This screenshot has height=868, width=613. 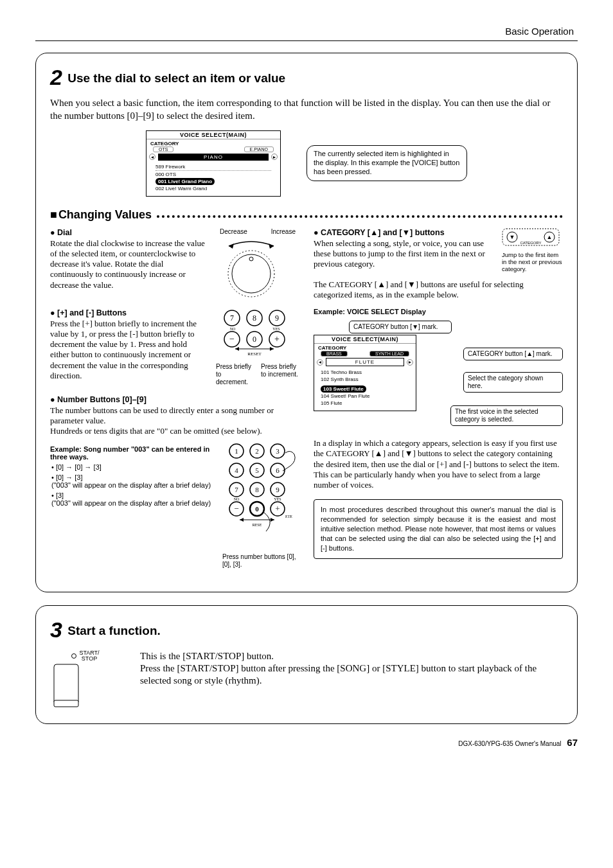 What do you see at coordinates (257, 451) in the screenshot?
I see `svg-text: 2` at bounding box center [257, 451].